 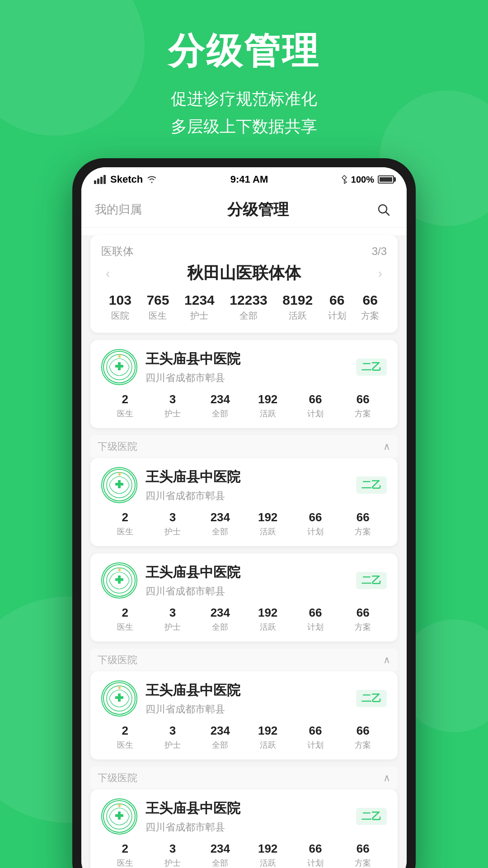 I want to click on stat-number: 12233, so click(x=249, y=300).